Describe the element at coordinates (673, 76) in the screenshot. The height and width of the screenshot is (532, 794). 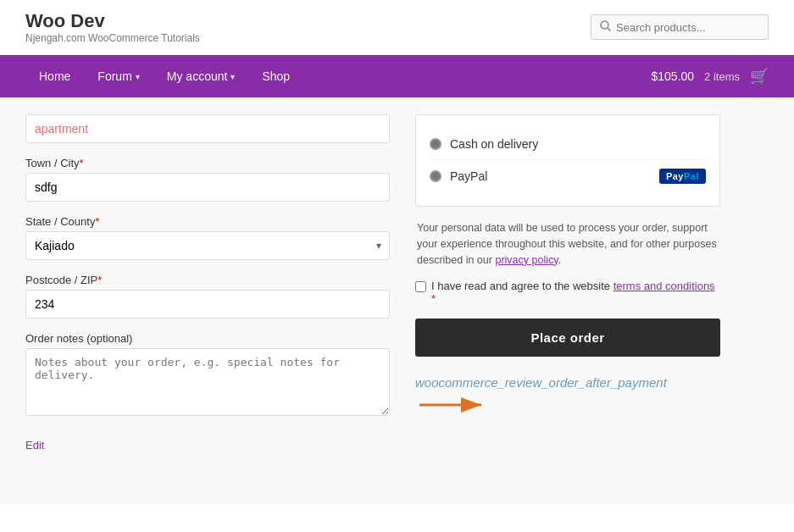
I see `cart-total: $105.00` at that location.